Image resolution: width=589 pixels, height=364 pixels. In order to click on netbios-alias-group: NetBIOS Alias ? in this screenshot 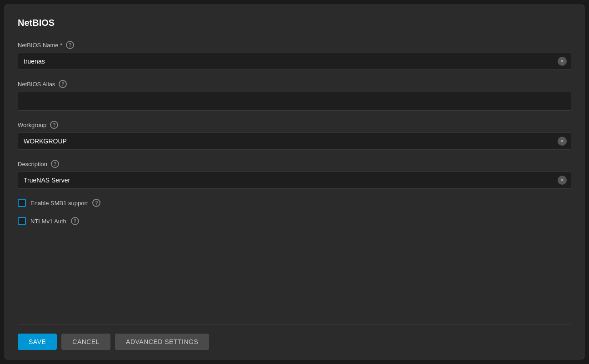, I will do `click(294, 95)`.